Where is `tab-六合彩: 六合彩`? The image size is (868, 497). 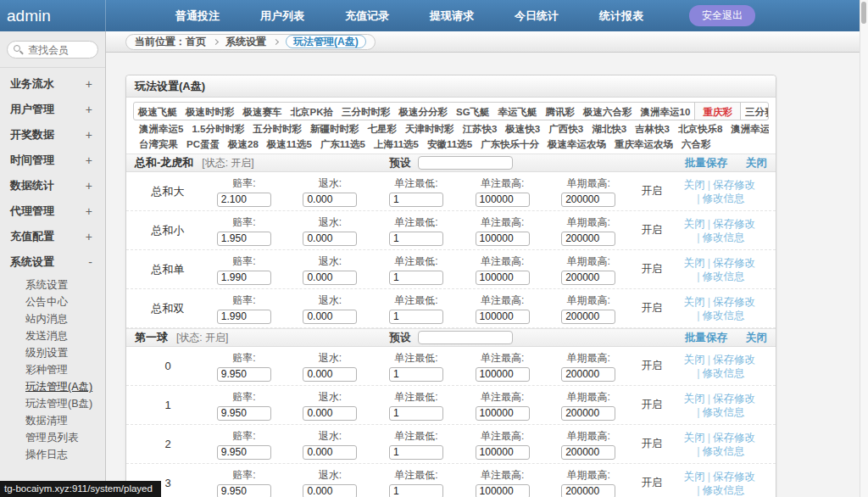
tab-六合彩: 六合彩 is located at coordinates (697, 144).